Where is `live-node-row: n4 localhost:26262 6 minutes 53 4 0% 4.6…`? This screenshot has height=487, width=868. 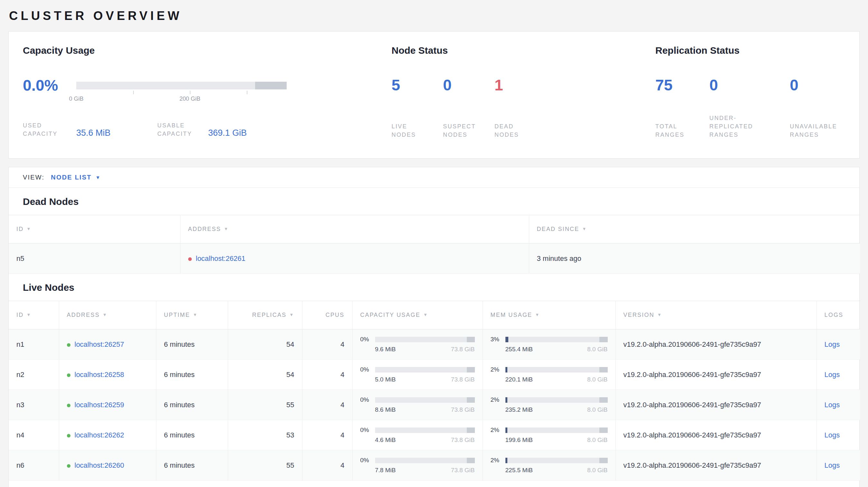 live-node-row: n4 localhost:26262 6 minutes 53 4 0% 4.6… is located at coordinates (434, 435).